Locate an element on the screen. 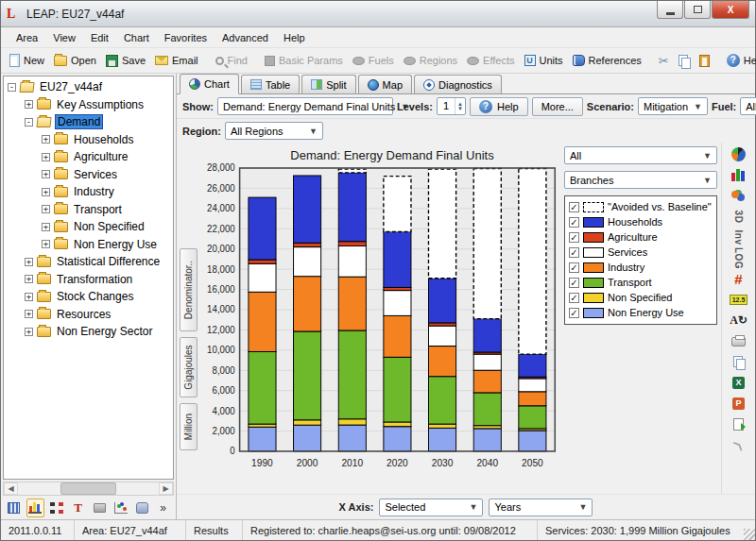 The image size is (756, 541). basic-params-button: Basic Params is located at coordinates (304, 60).